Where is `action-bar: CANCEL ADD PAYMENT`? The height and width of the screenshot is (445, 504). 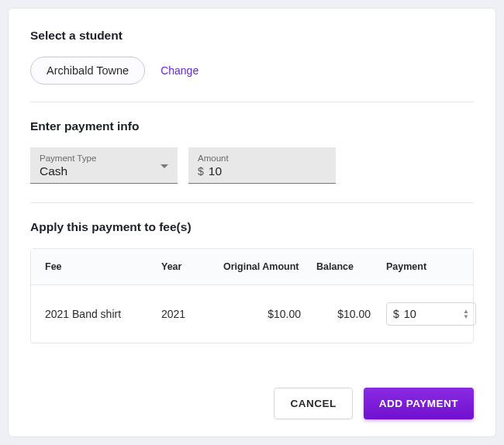 action-bar: CANCEL ADD PAYMENT is located at coordinates (252, 403).